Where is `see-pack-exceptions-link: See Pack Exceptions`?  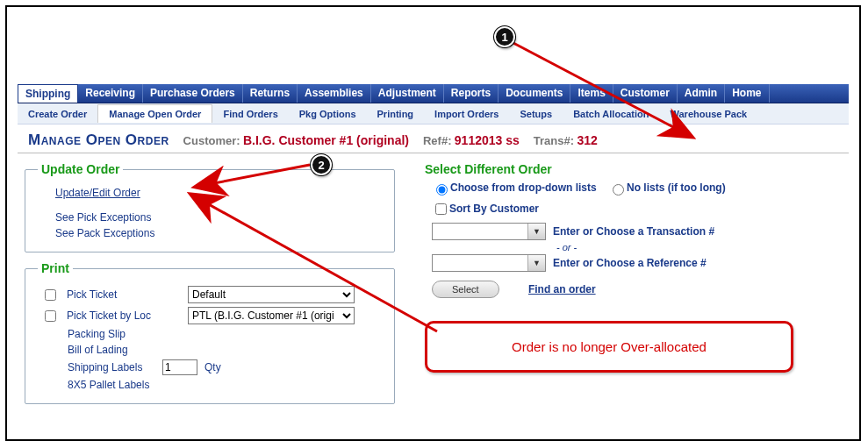 see-pack-exceptions-link: See Pack Exceptions is located at coordinates (219, 233).